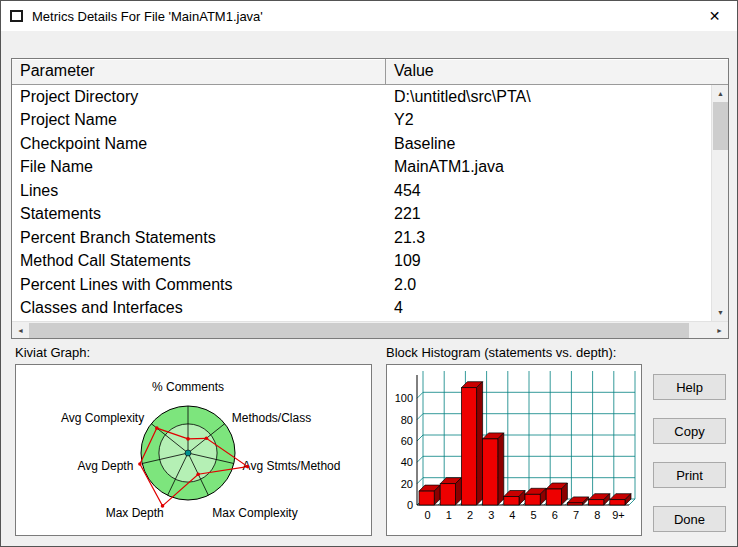 The height and width of the screenshot is (547, 738). I want to click on cell-value: MainATM1.java, so click(445, 167).